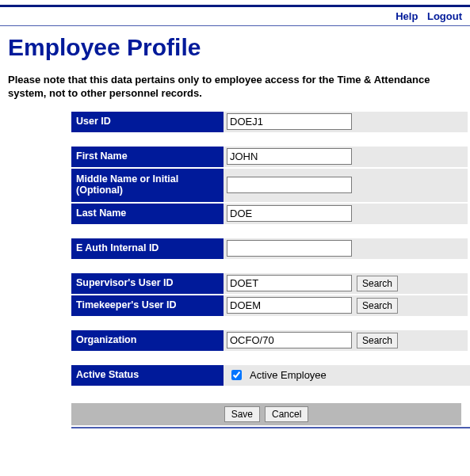  Describe the element at coordinates (289, 185) in the screenshot. I see `middle-name-input` at that location.